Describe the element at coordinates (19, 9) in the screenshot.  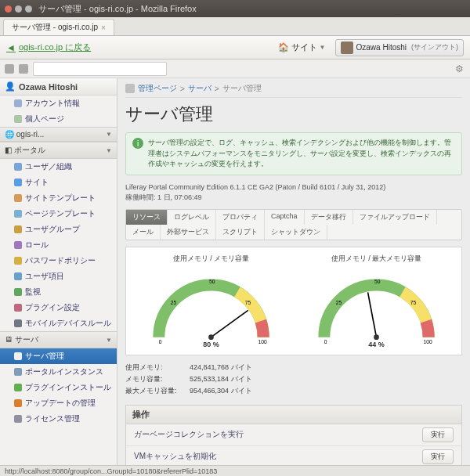
I see `minimize-window-icon` at that location.